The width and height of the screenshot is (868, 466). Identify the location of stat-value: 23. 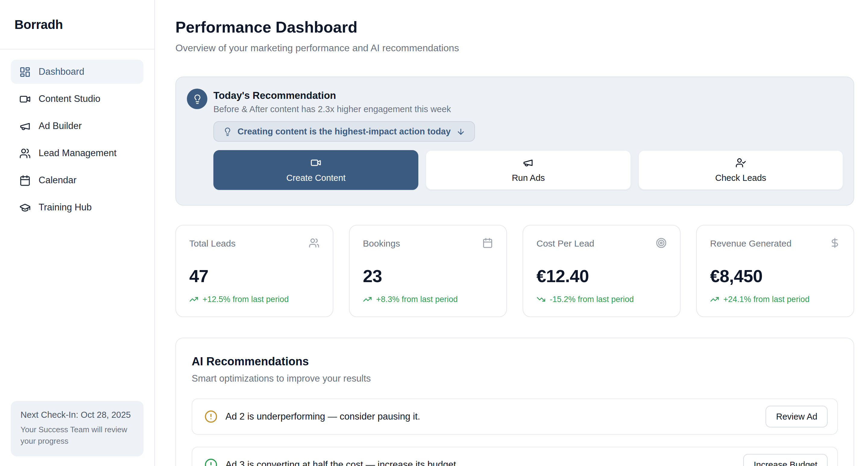
(428, 276).